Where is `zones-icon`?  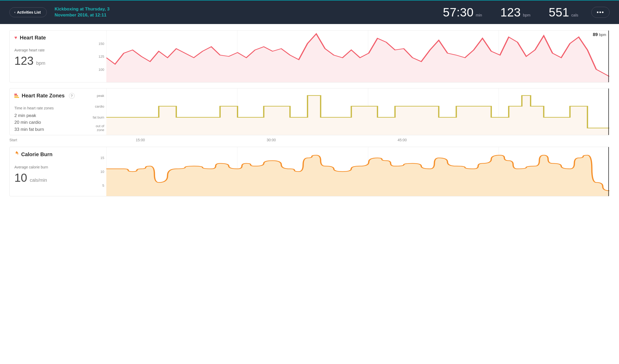 zones-icon is located at coordinates (17, 96).